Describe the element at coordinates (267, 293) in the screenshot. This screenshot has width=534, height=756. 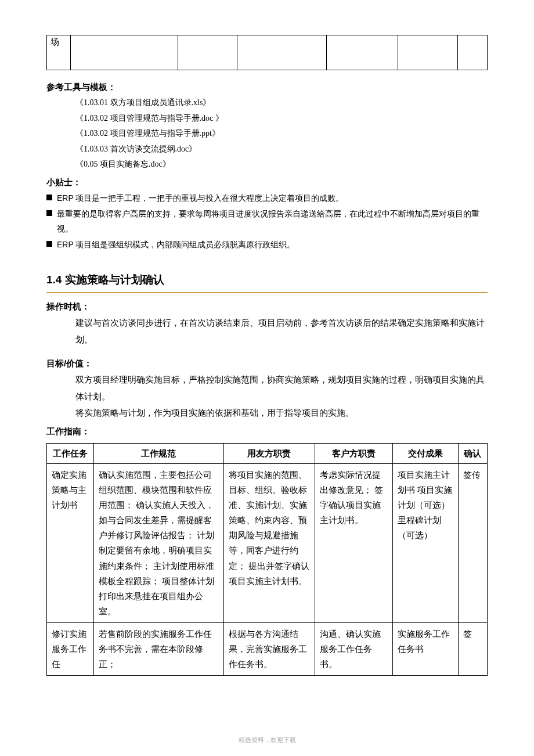
I see `divider` at that location.